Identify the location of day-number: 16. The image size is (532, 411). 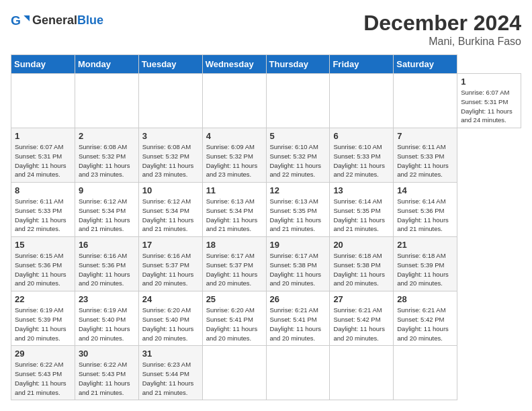
(107, 244).